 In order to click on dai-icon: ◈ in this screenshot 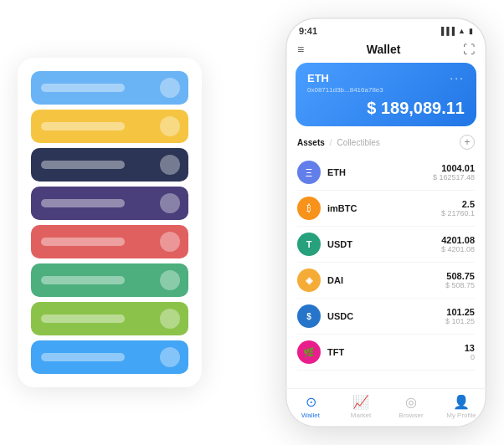, I will do `click(309, 280)`.